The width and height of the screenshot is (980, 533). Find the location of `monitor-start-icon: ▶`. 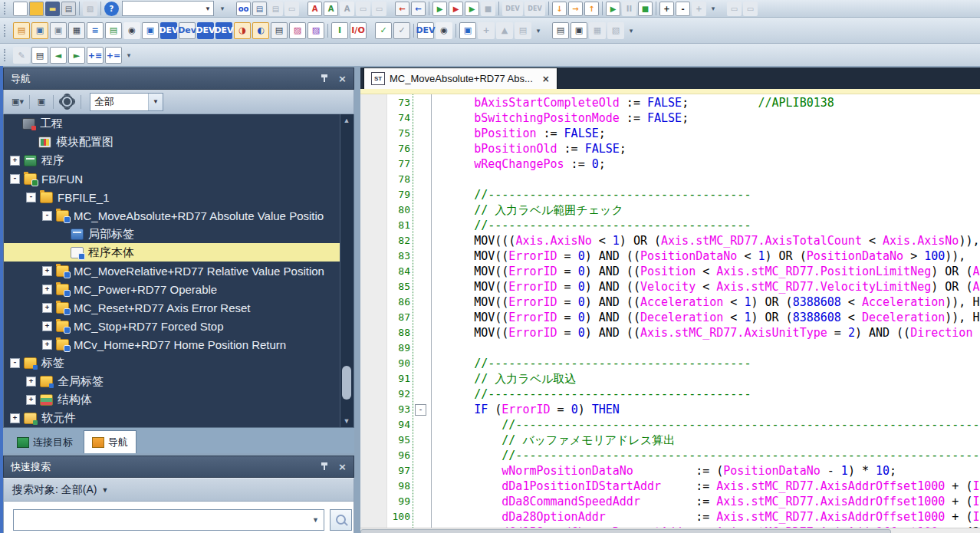

monitor-start-icon: ▶ is located at coordinates (440, 9).